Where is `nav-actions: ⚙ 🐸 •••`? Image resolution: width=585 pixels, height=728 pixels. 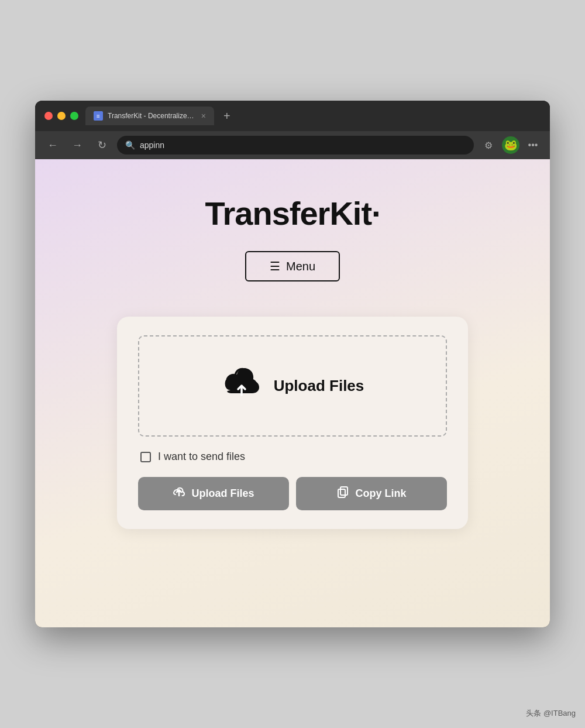 nav-actions: ⚙ 🐸 ••• is located at coordinates (511, 145).